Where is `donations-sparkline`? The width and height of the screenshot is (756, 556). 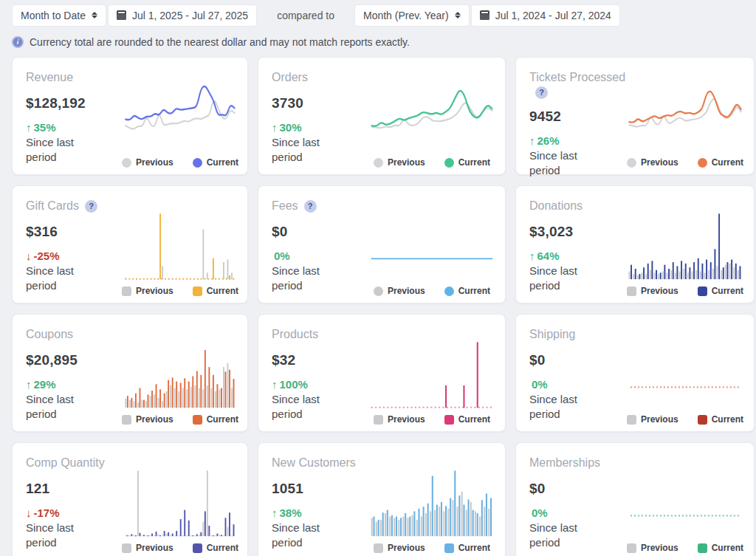 donations-sparkline is located at coordinates (685, 244).